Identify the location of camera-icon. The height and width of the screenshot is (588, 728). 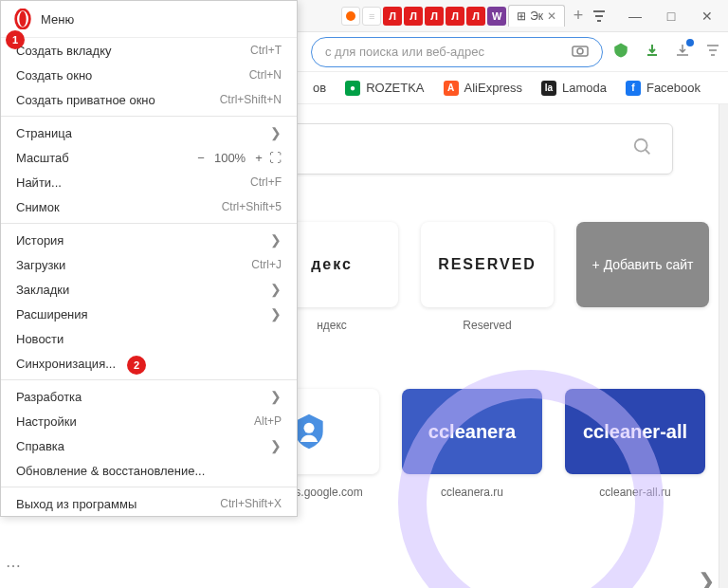
(580, 51).